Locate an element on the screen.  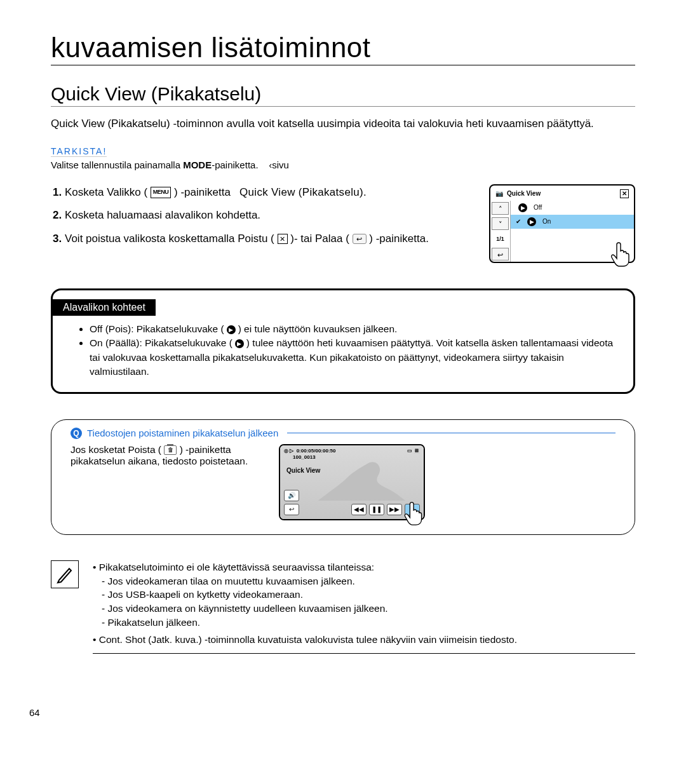
option-off: ▶Off is located at coordinates (572, 208).